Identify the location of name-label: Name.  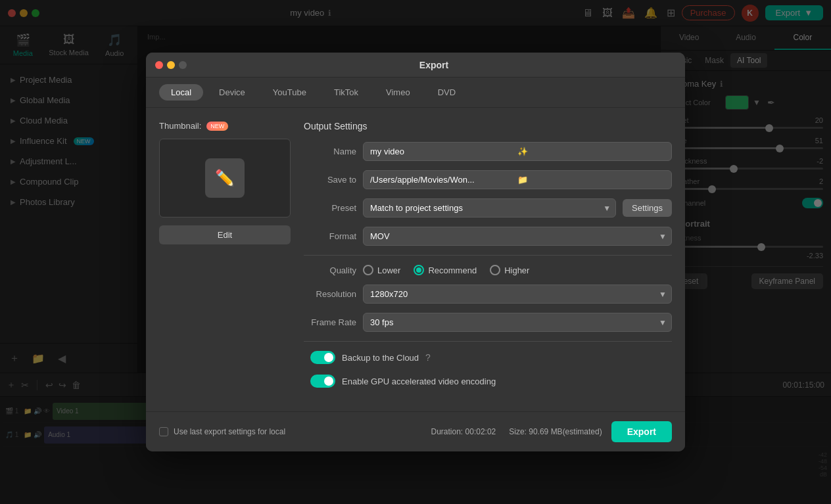
(330, 151).